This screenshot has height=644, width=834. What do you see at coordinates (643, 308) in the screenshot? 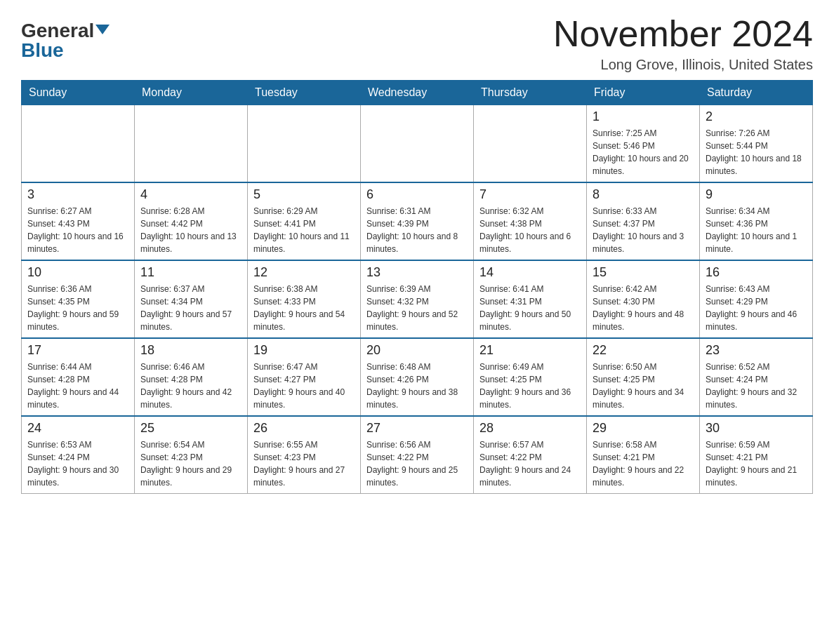
I see `day-info: Sunrise: 6:42 AMSunset: 4:30 PMDaylight:…` at bounding box center [643, 308].